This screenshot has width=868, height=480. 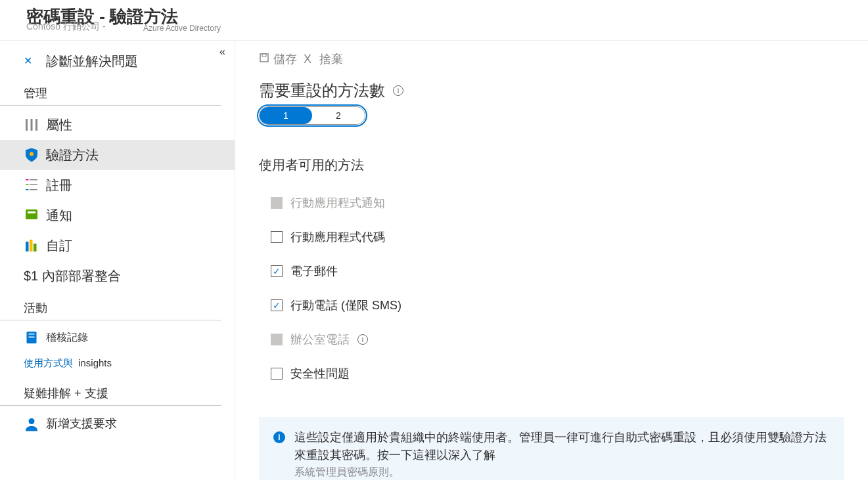 What do you see at coordinates (117, 276) in the screenshot?
I see `sidebar-item-onprem: $1 內部部署整合` at bounding box center [117, 276].